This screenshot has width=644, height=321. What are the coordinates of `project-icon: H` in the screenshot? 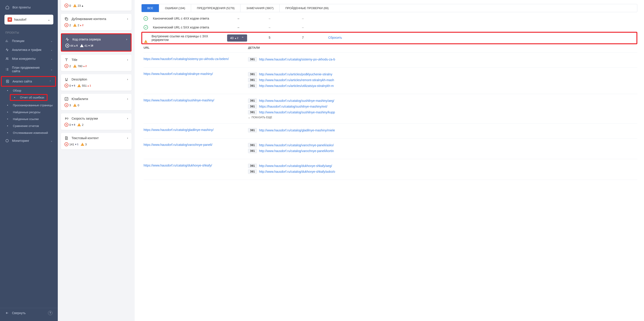 It's located at (10, 20).